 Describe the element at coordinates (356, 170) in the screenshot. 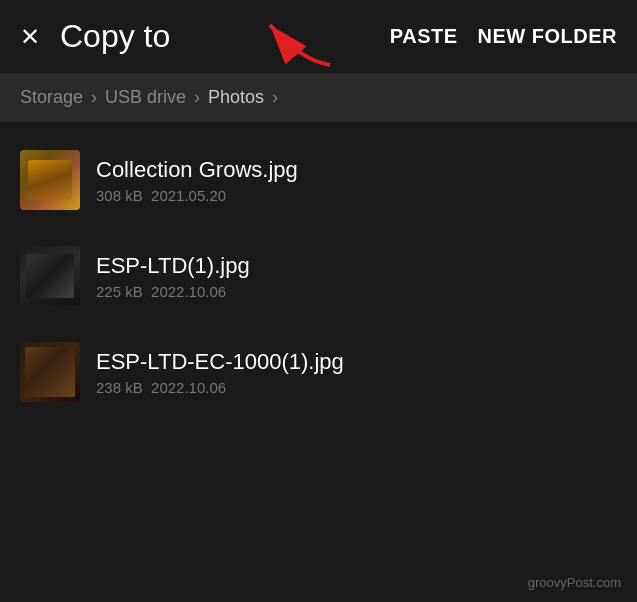

I see `file-name: Collection Grows.jpg` at that location.